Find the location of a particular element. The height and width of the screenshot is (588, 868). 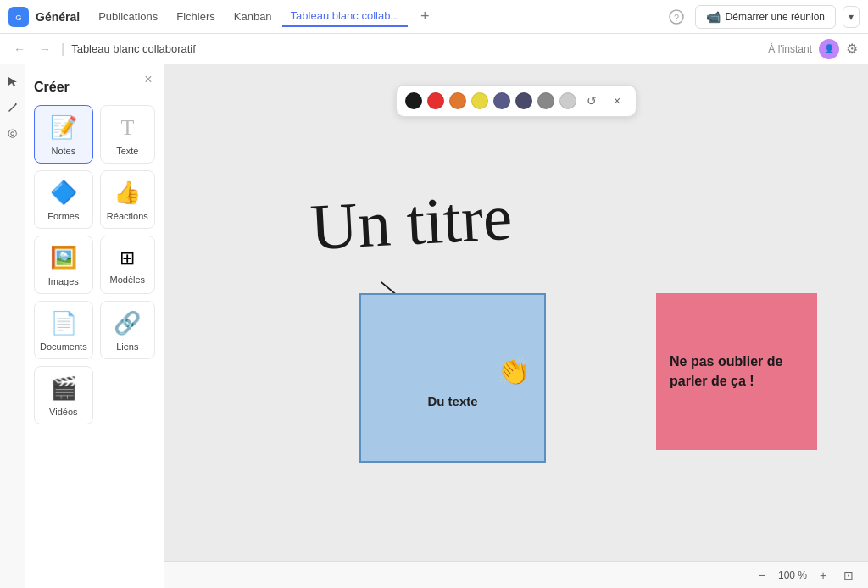

color-red is located at coordinates (436, 101).